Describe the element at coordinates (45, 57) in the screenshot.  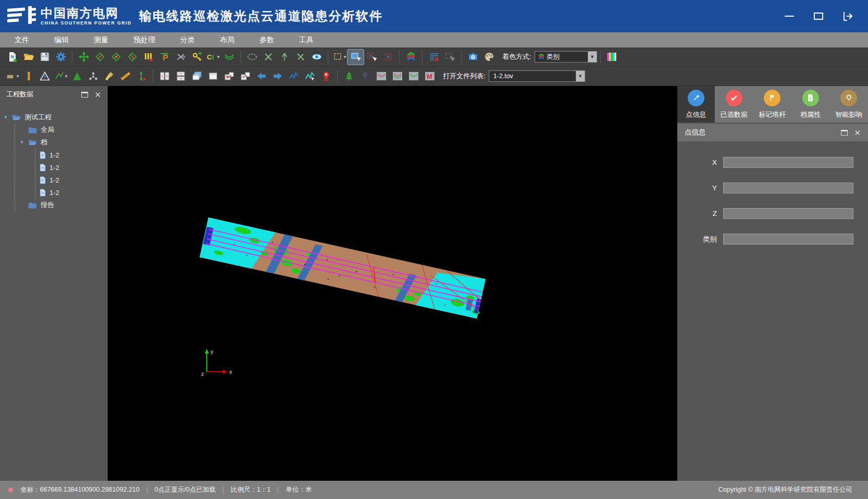
I see `save-button` at that location.